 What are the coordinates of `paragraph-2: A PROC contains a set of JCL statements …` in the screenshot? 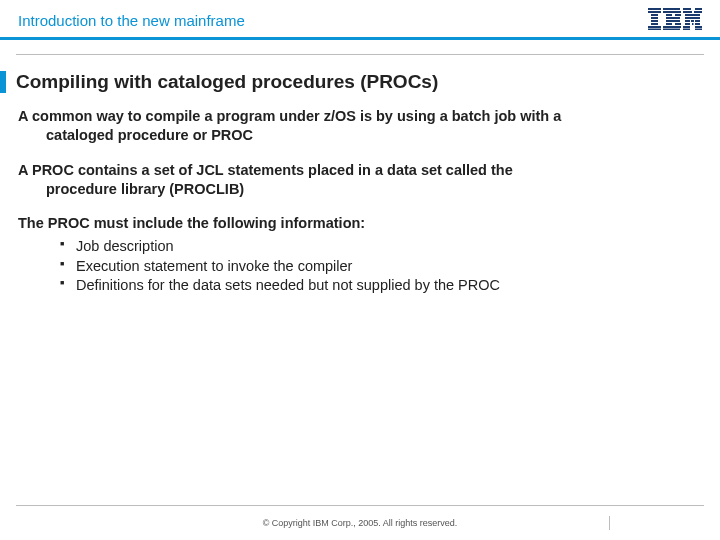 It's located at (360, 180).